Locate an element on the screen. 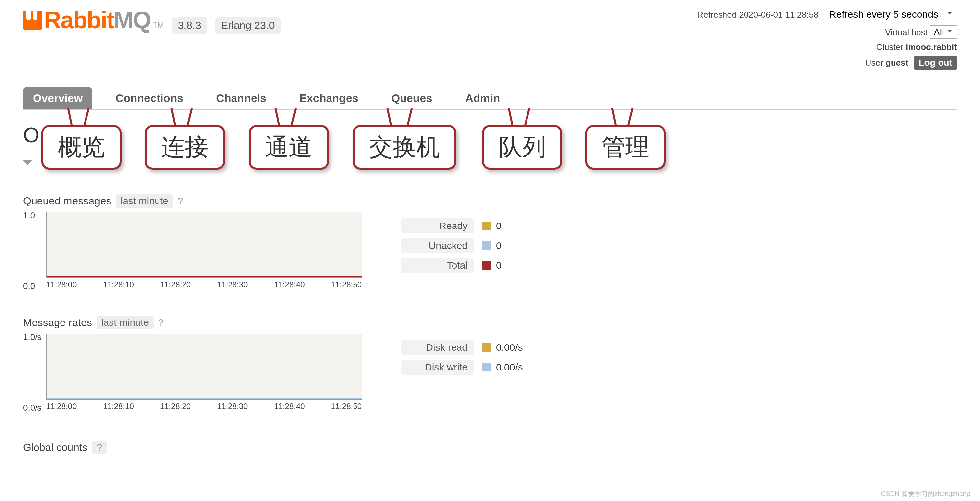 The height and width of the screenshot is (501, 980). rates-y-bot: 0.0/s is located at coordinates (32, 408).